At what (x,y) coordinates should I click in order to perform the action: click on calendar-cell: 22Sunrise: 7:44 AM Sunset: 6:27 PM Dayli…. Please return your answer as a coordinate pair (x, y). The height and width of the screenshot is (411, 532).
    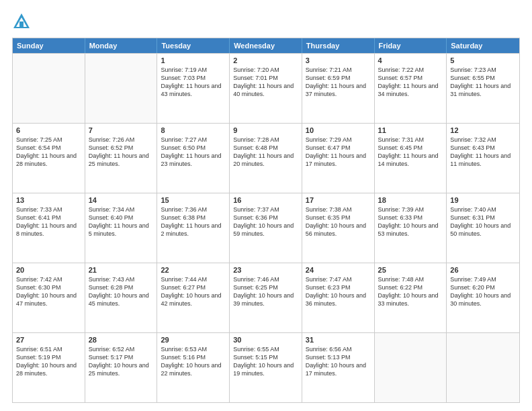
    Looking at the image, I should click on (193, 298).